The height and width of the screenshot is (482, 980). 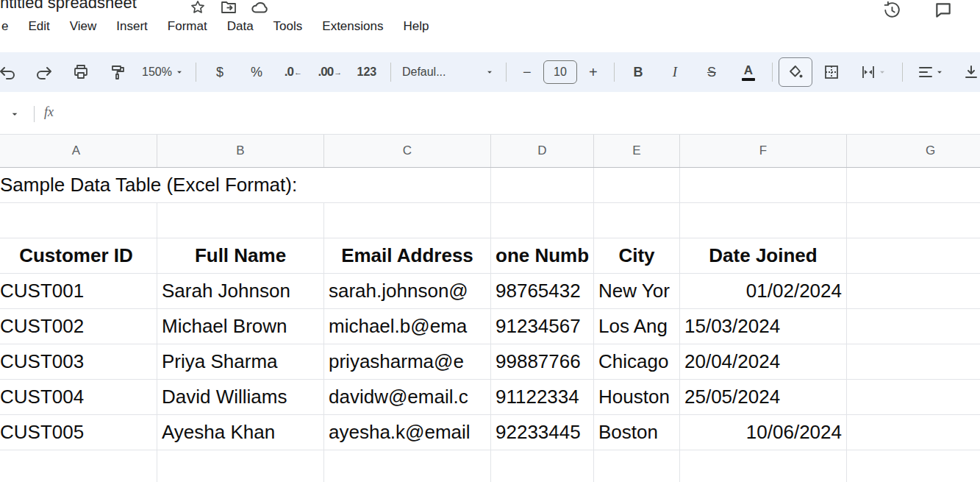 What do you see at coordinates (79, 291) in the screenshot?
I see `cell-id: CUST001` at bounding box center [79, 291].